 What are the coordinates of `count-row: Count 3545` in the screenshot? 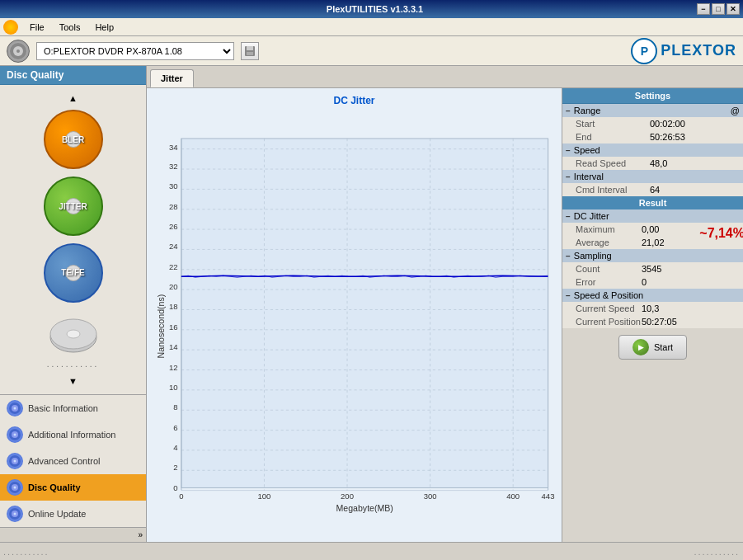 It's located at (653, 269).